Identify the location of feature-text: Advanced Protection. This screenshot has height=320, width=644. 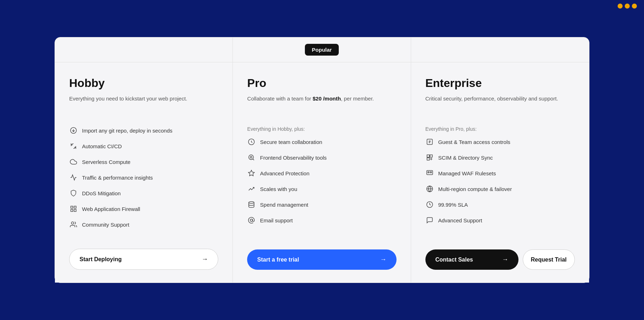
(285, 173).